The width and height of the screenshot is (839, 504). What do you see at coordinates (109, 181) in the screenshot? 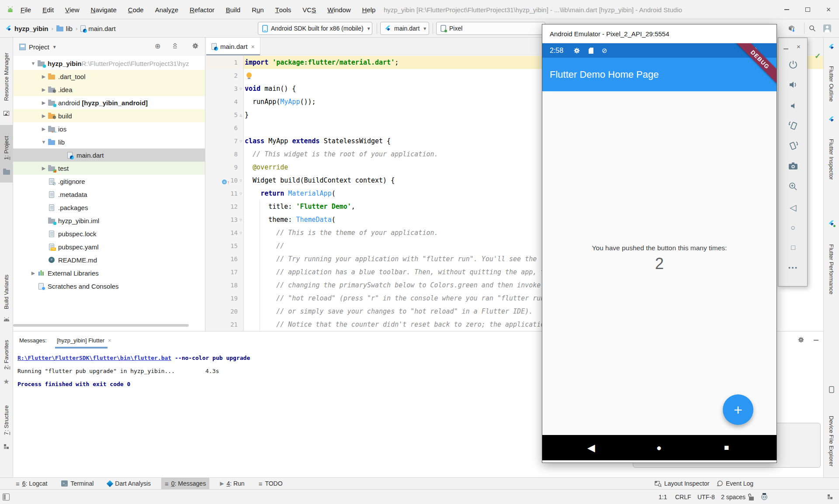
I see `tree-item-.gitignore: ⊘.gitignore` at bounding box center [109, 181].